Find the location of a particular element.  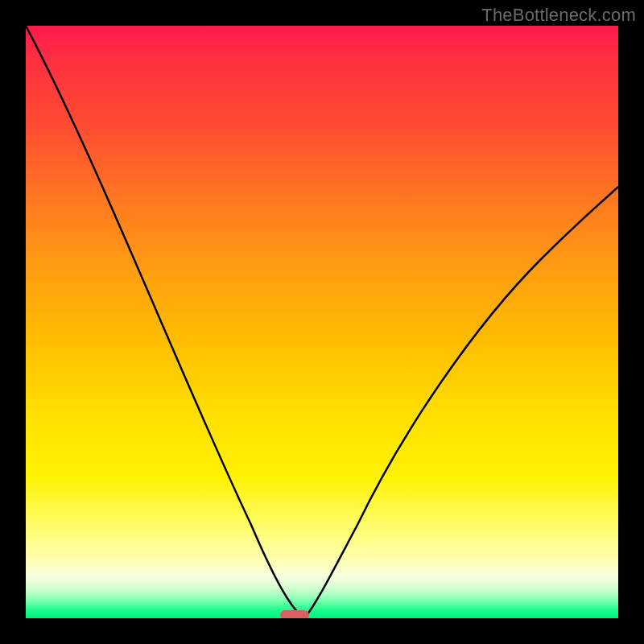

bottleneck-marker is located at coordinates (295, 614).